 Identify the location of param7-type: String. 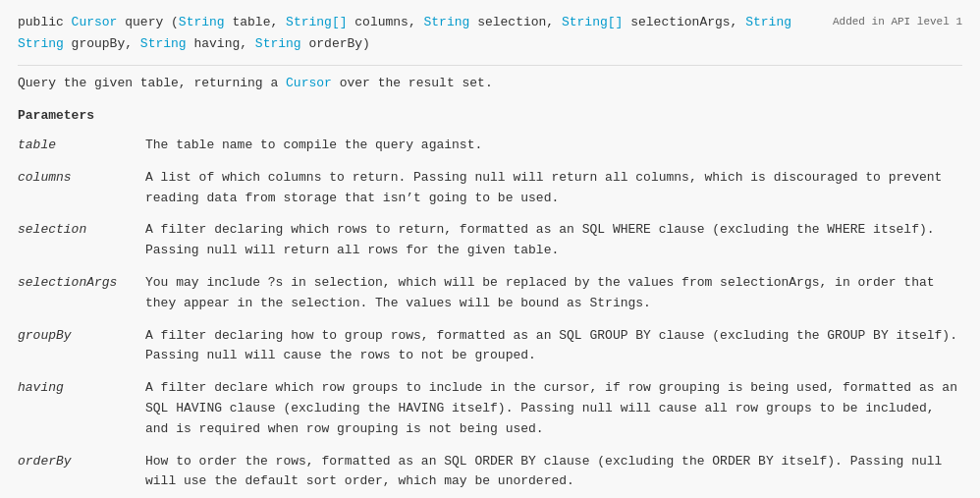
(163, 43).